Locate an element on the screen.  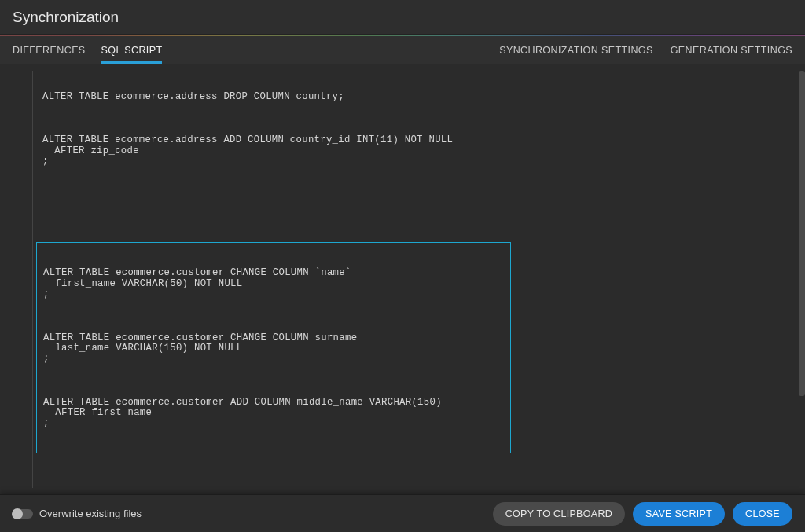
code-gutter is located at coordinates (22, 280).